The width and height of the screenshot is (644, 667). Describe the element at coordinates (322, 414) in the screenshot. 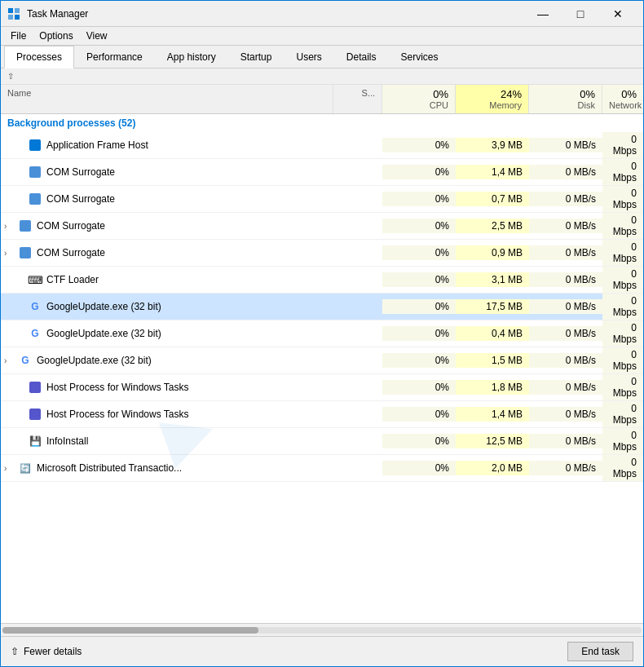

I see `table-row: Host Process for Windows Tasks 0% 1,4 MB…` at that location.